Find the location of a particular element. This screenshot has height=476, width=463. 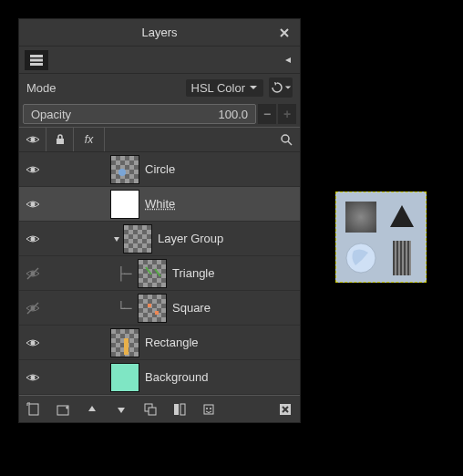

layer-row: Background is located at coordinates (159, 378).